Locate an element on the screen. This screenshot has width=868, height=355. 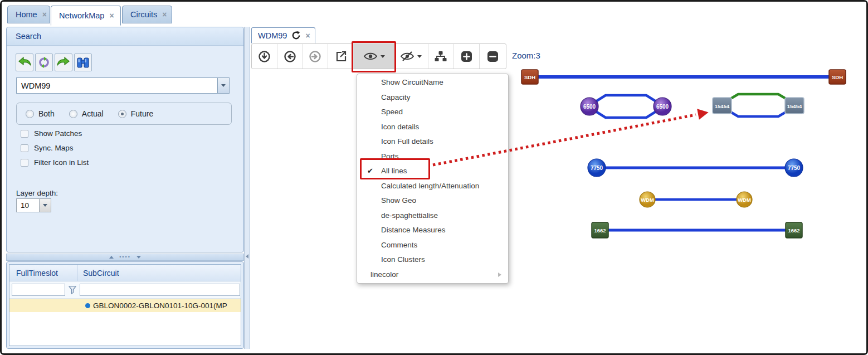
column-header-fulltimeslot: FullTimeslot is located at coordinates (43, 273).